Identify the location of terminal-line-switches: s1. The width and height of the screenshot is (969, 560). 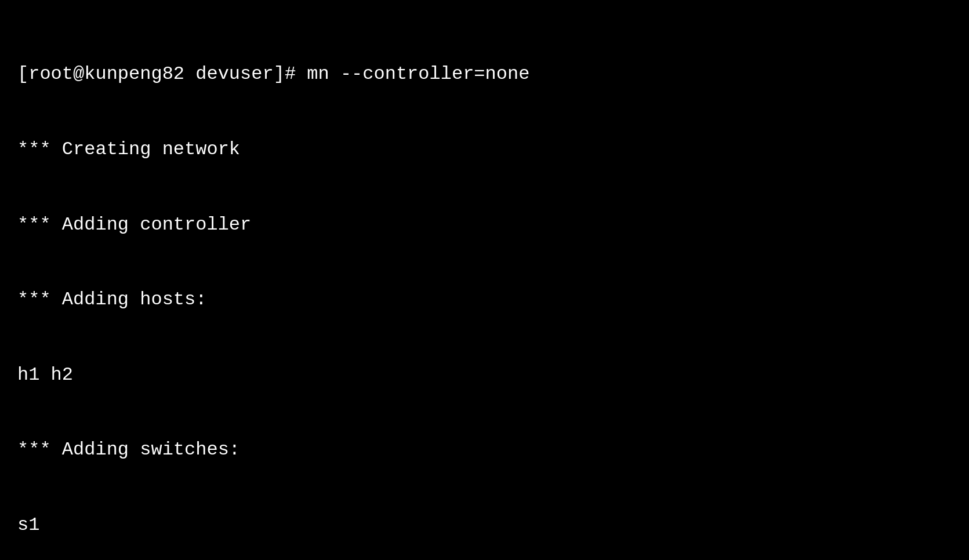
(485, 525).